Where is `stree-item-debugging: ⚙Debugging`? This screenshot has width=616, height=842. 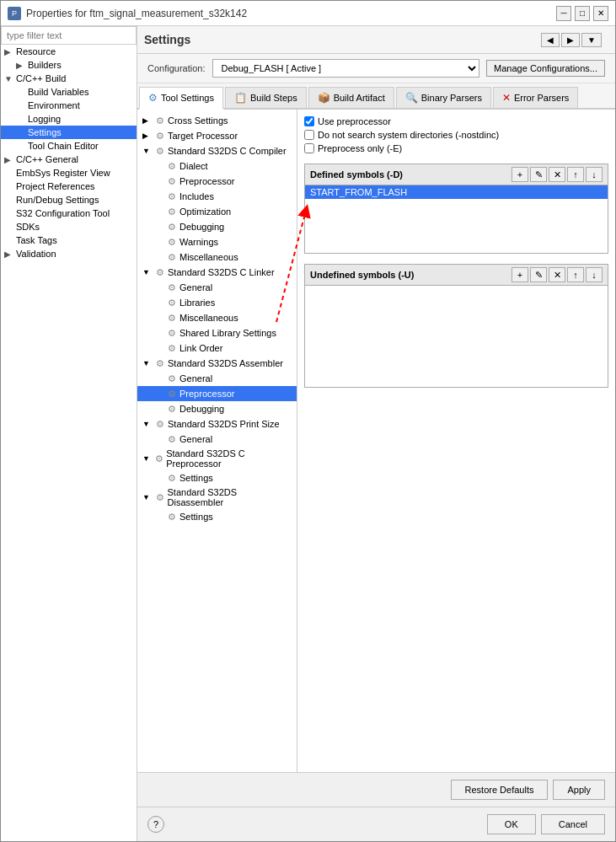
stree-item-debugging: ⚙Debugging is located at coordinates (217, 227).